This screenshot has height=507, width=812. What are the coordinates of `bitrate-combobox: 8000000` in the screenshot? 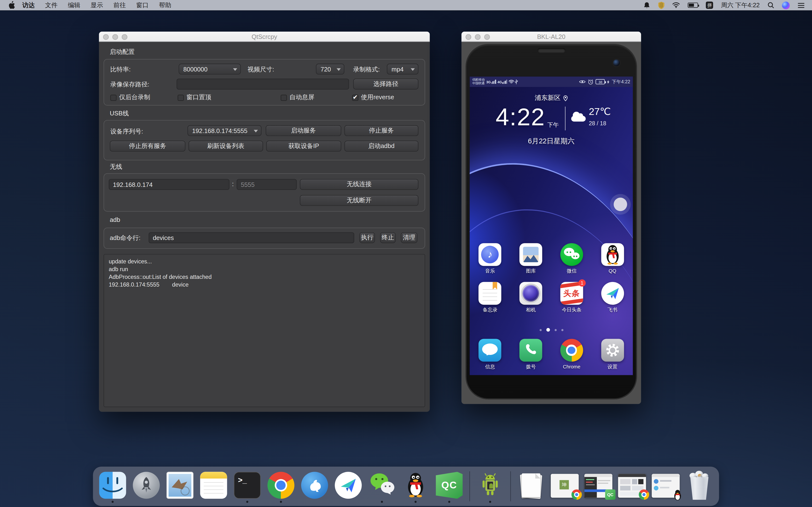 It's located at (209, 69).